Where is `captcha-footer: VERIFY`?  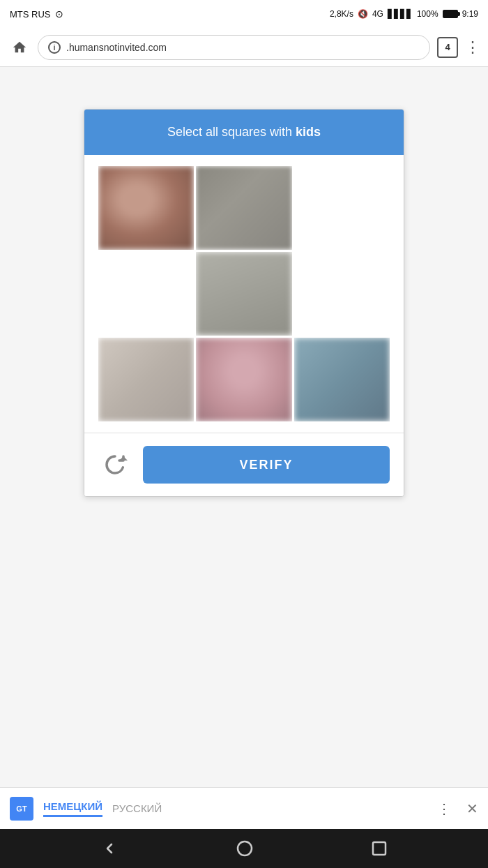
captcha-footer: VERIFY is located at coordinates (244, 465).